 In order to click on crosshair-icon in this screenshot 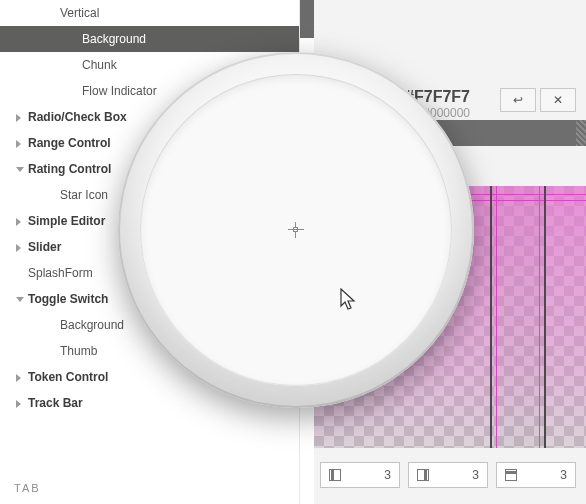, I will do `click(296, 230)`.